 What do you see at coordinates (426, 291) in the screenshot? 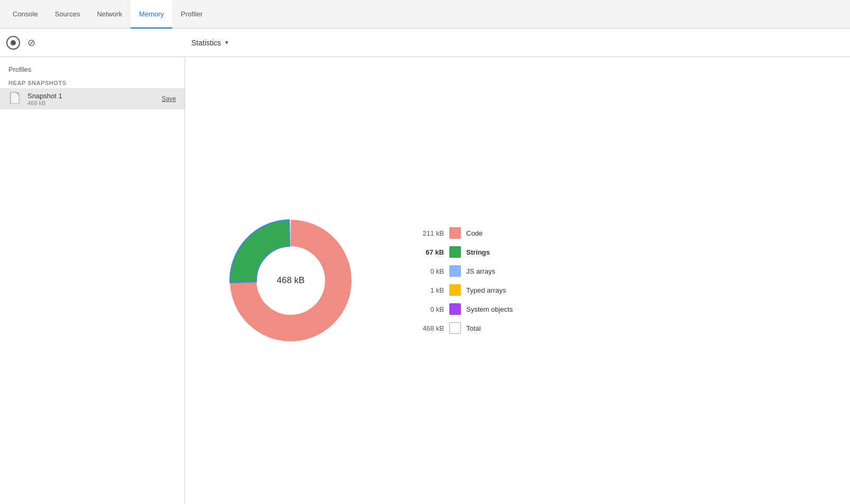
I see `legend-value-typed-arrays: 1 kB` at bounding box center [426, 291].